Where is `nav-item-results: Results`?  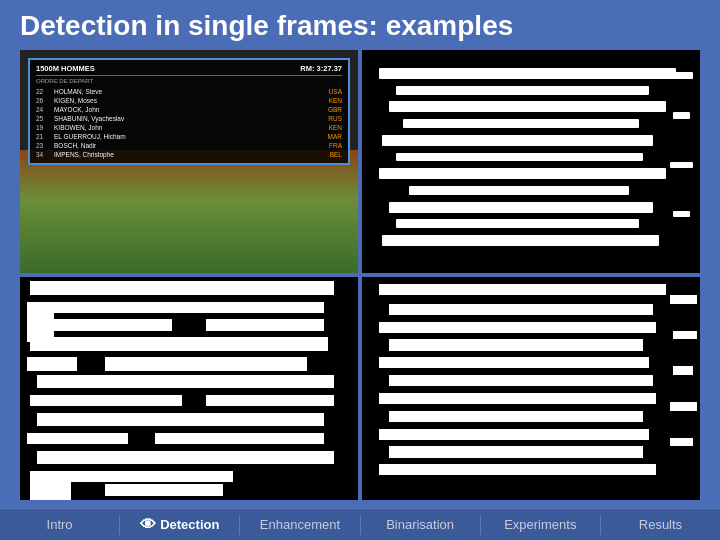
nav-item-results: Results is located at coordinates (660, 524).